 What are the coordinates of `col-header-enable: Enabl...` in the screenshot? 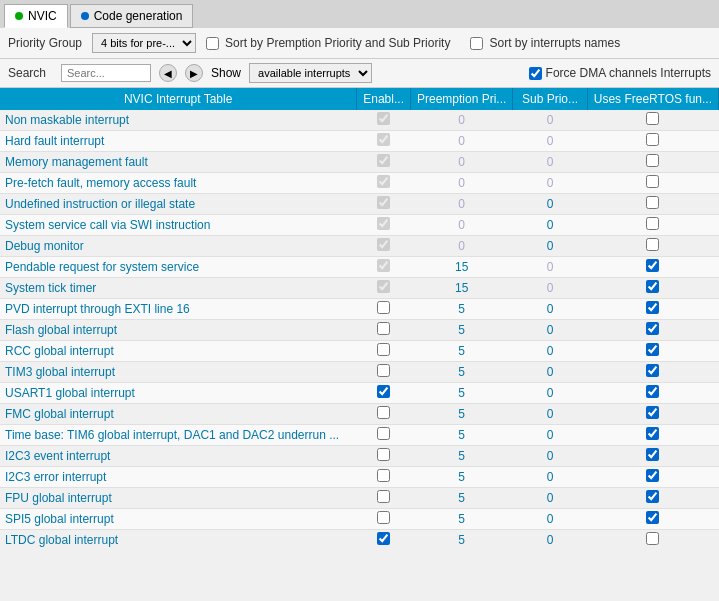 It's located at (384, 99).